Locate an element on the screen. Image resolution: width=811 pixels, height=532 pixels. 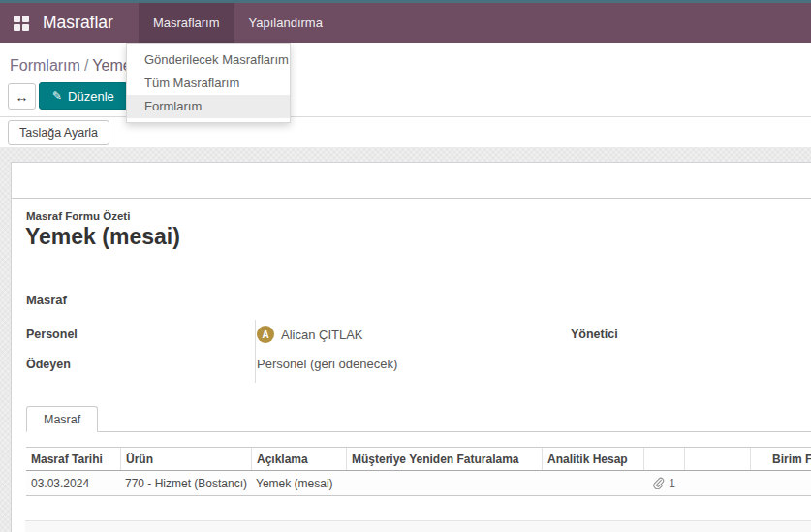
col-header-analitik-hesap: Analitik Hesap is located at coordinates (593, 459).